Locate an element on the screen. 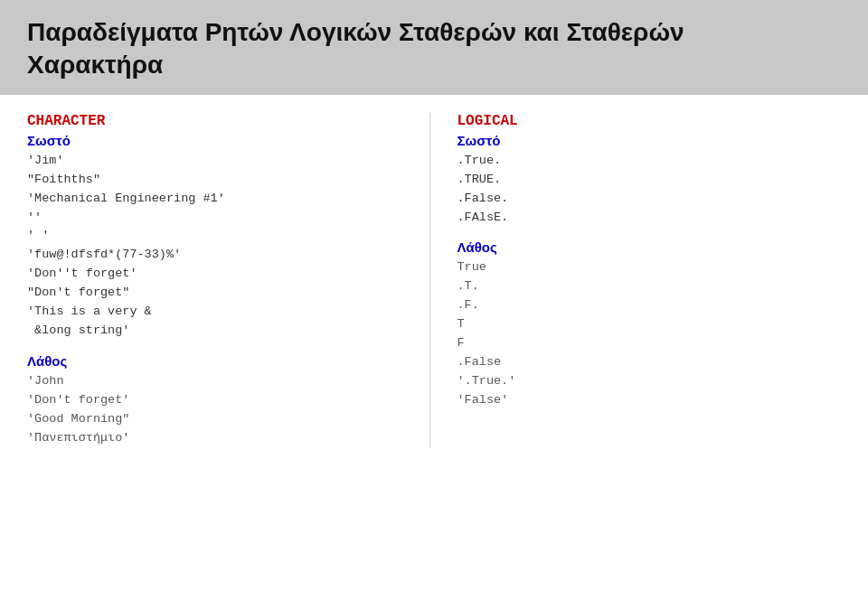  header-title: Παραδείγματα Ρητών Λογικών Σταθερών και … is located at coordinates (434, 49).